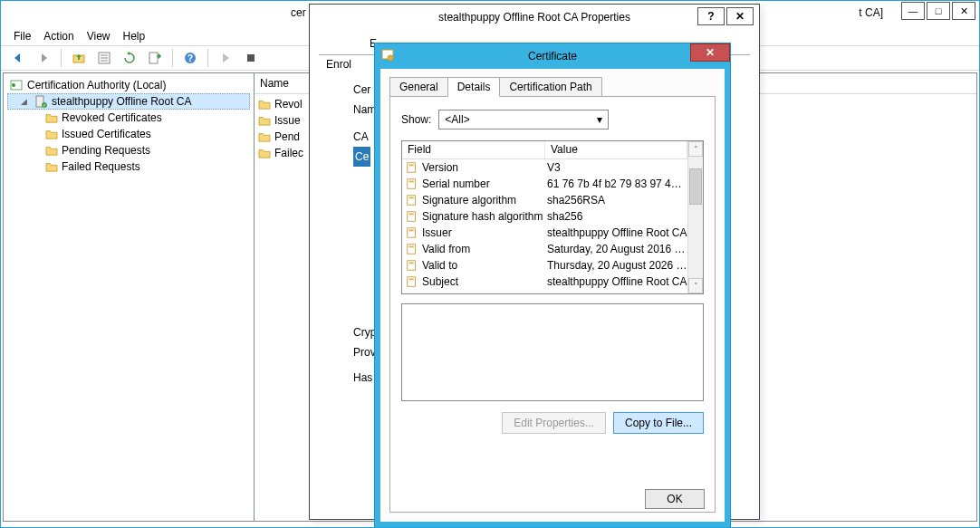  Describe the element at coordinates (545, 225) in the screenshot. I see `field-list-rows: VersionV3Serial number61 76 7b 4f b2 79 …` at that location.